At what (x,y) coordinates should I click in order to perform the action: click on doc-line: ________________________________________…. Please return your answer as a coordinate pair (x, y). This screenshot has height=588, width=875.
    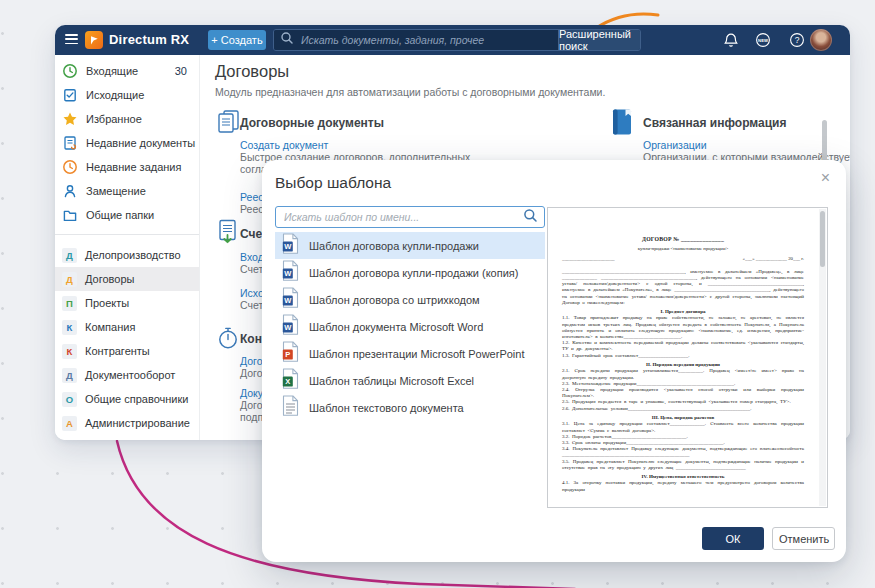
    Looking at the image, I should click on (683, 286).